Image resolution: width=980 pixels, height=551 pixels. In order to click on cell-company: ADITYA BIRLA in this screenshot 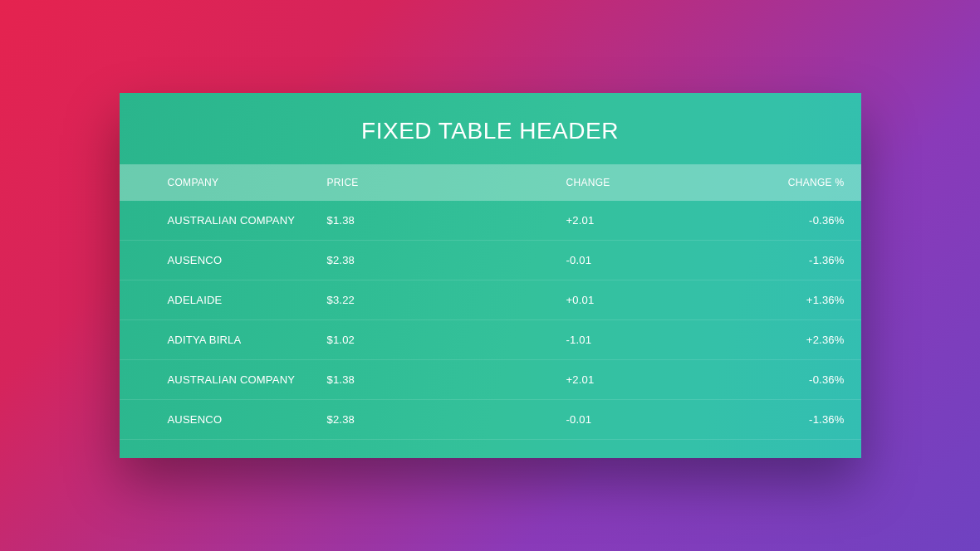, I will do `click(223, 340)`.